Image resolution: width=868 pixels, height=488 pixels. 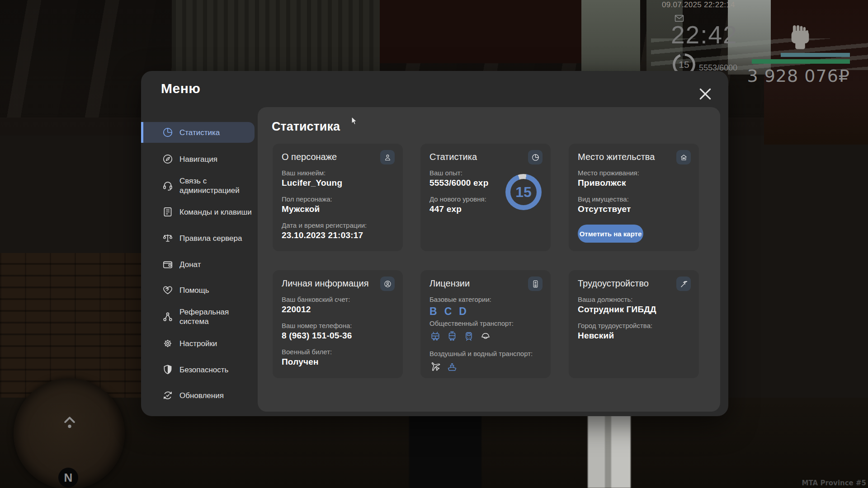 What do you see at coordinates (449, 284) in the screenshot?
I see `card-title: Лицензии` at bounding box center [449, 284].